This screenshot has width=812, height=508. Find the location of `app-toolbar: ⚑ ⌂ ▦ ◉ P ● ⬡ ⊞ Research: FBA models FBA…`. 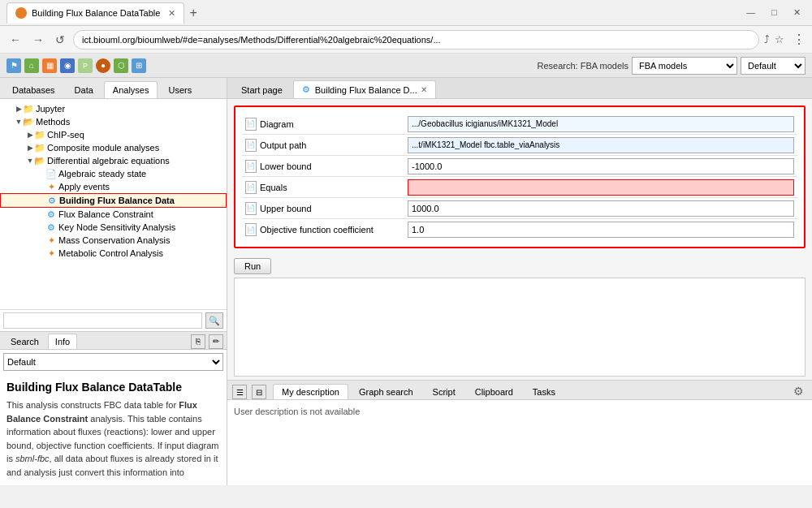

app-toolbar: ⚑ ⌂ ▦ ◉ P ● ⬡ ⊞ Research: FBA models FBA… is located at coordinates (406, 66).